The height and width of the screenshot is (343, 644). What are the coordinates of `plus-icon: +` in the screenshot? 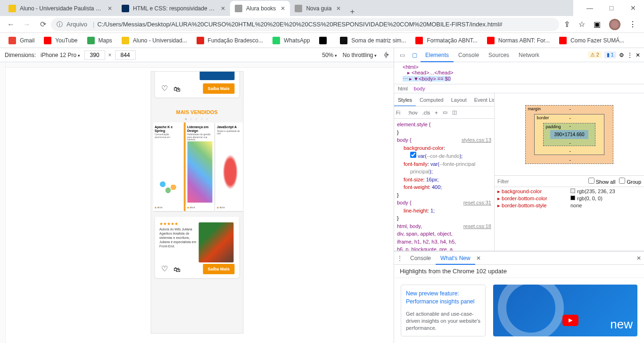 It's located at (436, 113).